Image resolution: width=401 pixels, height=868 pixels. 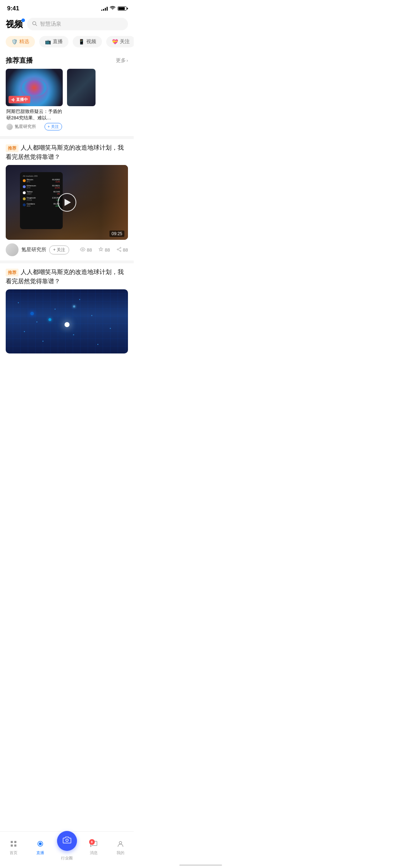 I want to click on recommended-live-header: 推荐直播 更多 ›, so click(x=67, y=60).